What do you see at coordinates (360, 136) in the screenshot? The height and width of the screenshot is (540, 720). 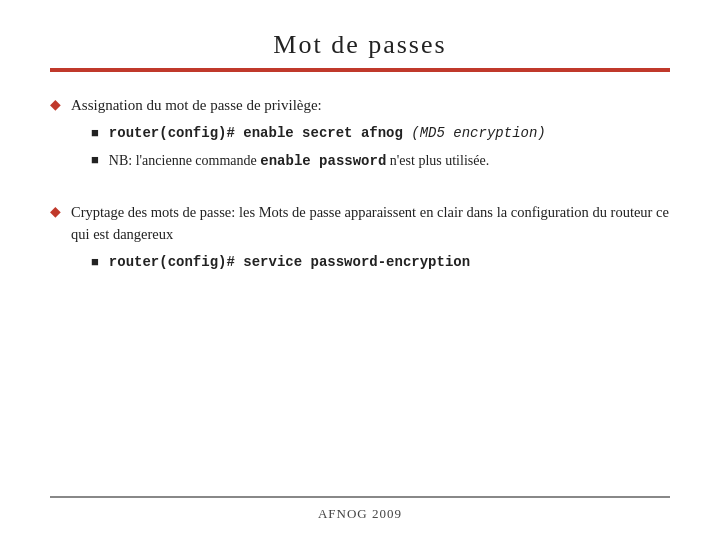 I see `section-row-1: ◆ Assignation du mot de passe de privilè…` at bounding box center [360, 136].